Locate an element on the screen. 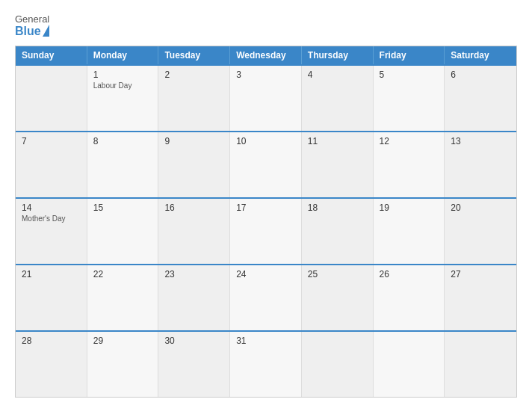  day-number: 2 is located at coordinates (194, 75).